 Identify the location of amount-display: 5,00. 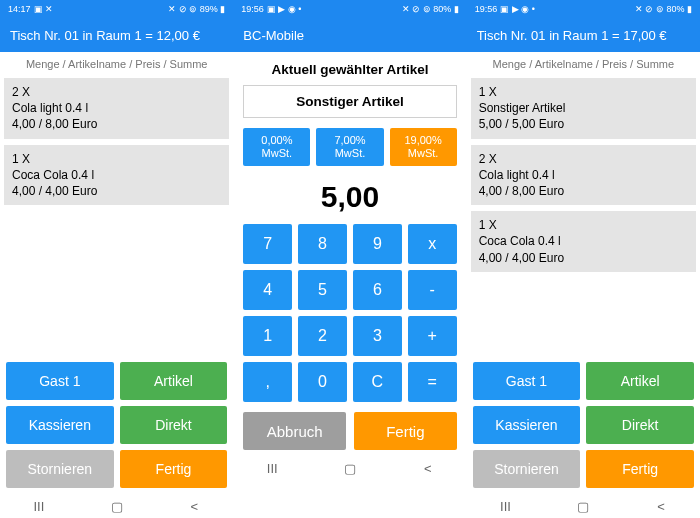
(350, 195).